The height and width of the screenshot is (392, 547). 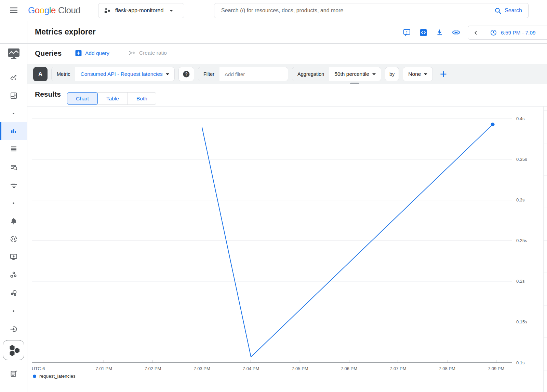 I want to click on code-icon, so click(x=423, y=33).